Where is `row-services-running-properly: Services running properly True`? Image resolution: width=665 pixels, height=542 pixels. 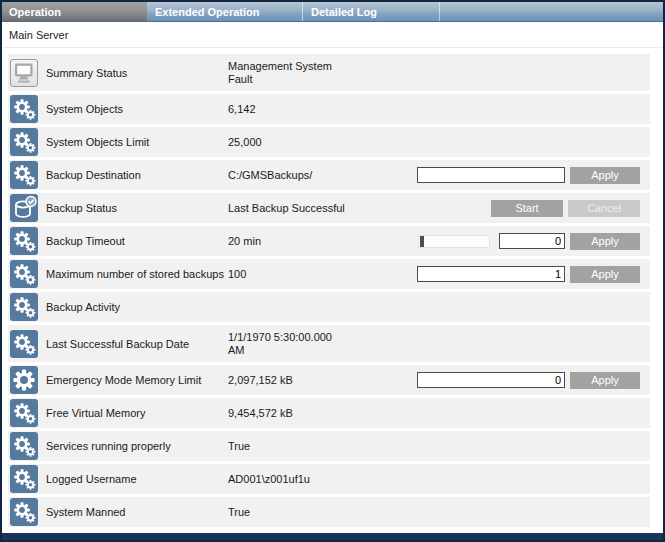 row-services-running-properly: Services running properly True is located at coordinates (329, 446).